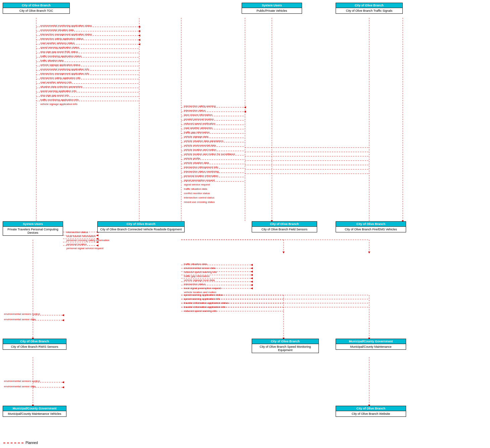 Image resolution: width=490 pixels, height=448 pixels. What do you see at coordinates (60, 100) in the screenshot?
I see `flow-traffic-monitoring-info: traffic monitoring application info` at bounding box center [60, 100].